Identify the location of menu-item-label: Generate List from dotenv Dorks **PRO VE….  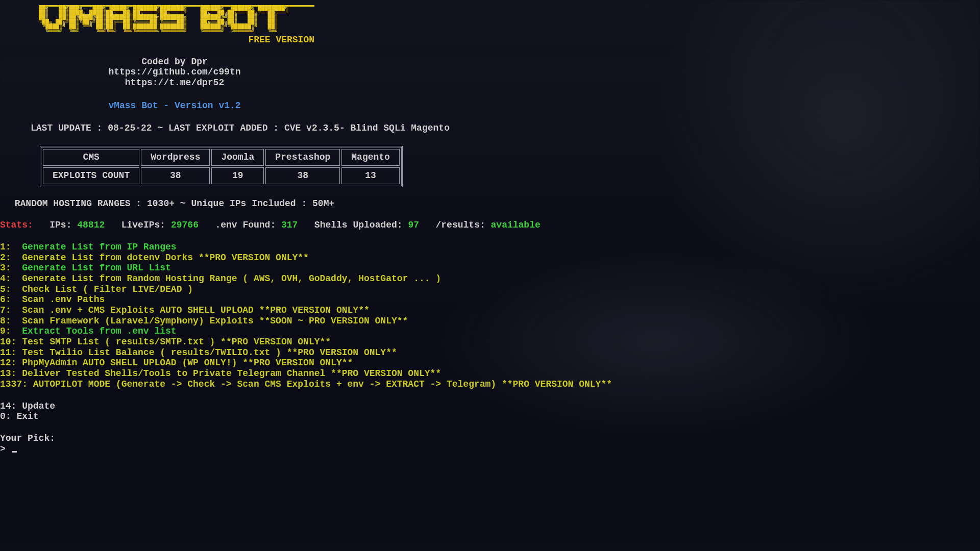
(165, 258).